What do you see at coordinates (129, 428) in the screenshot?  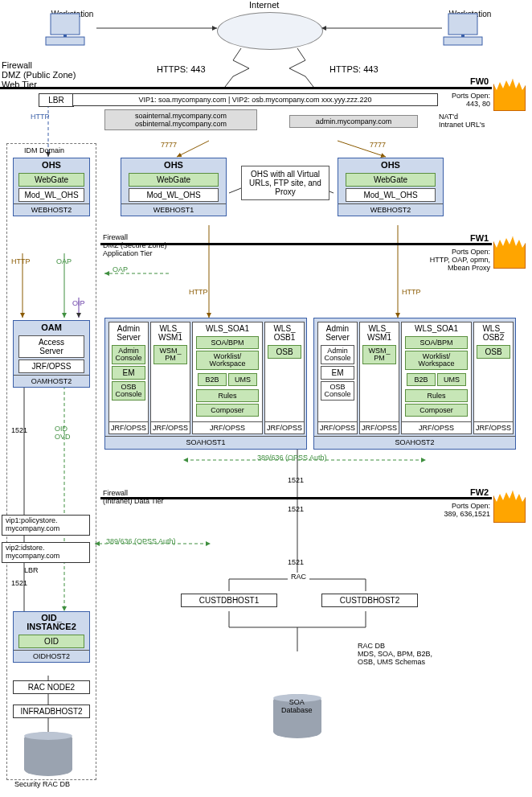 I see `jrf1: JRF/OPSS` at bounding box center [129, 428].